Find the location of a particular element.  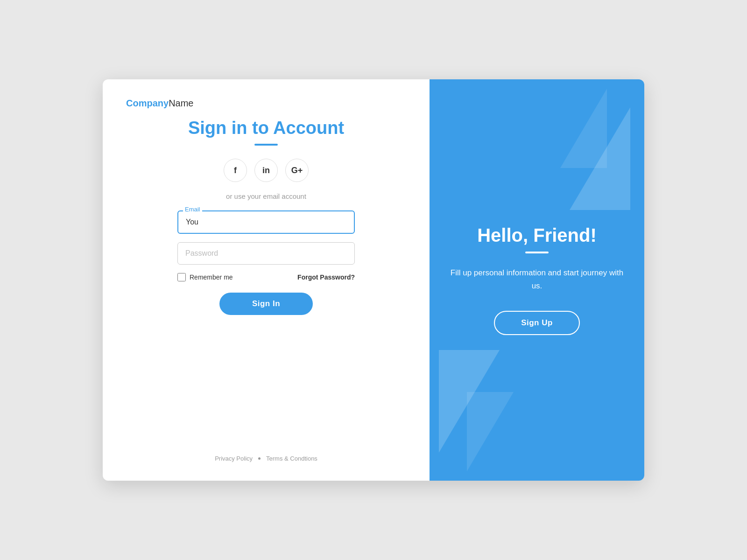

right-content: Hello, Friend! Fill up personal informat… is located at coordinates (537, 280).